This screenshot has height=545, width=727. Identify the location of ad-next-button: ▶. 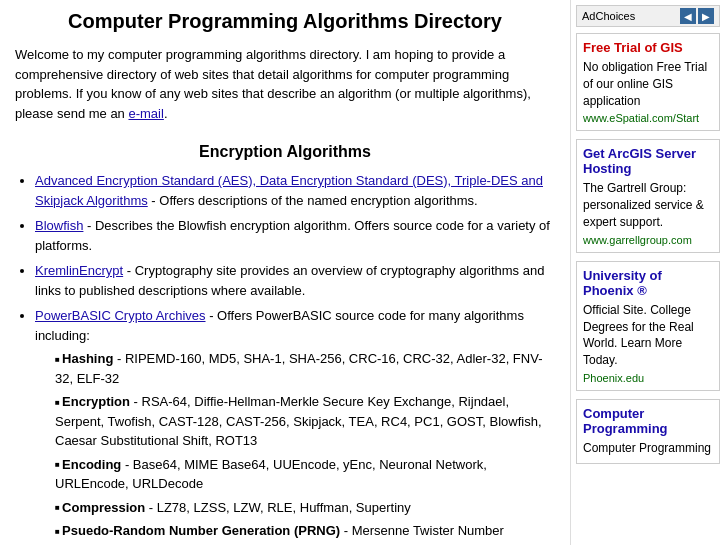
(706, 16).